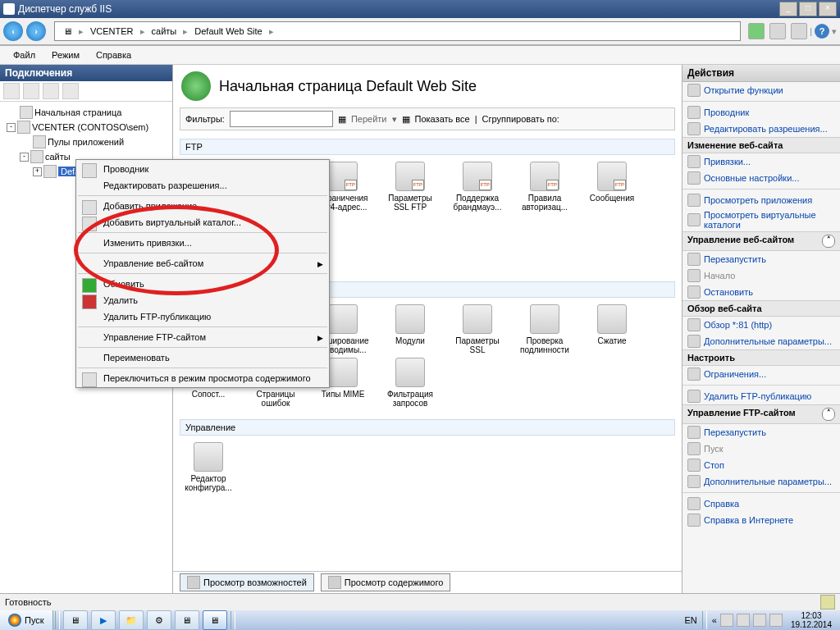 The width and height of the screenshot is (840, 630). Describe the element at coordinates (612, 330) in the screenshot. I see `feature-item: Сжатие` at that location.